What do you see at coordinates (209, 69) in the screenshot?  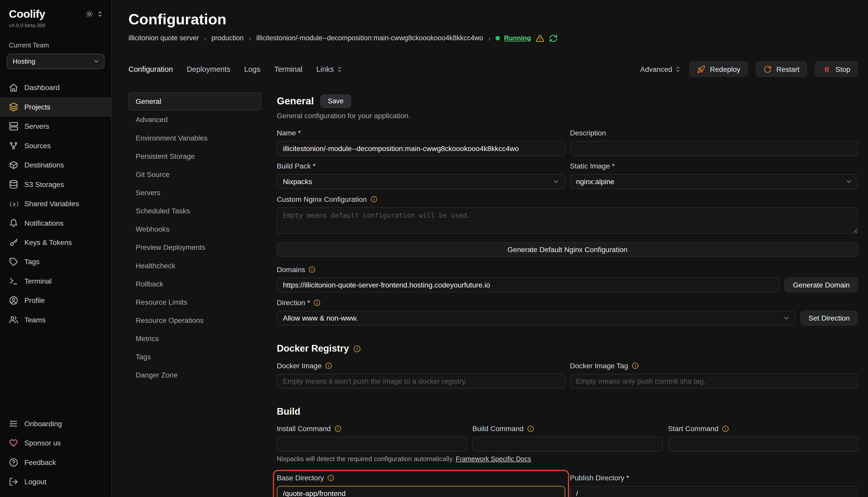 I see `tab-deployments: Deployments` at bounding box center [209, 69].